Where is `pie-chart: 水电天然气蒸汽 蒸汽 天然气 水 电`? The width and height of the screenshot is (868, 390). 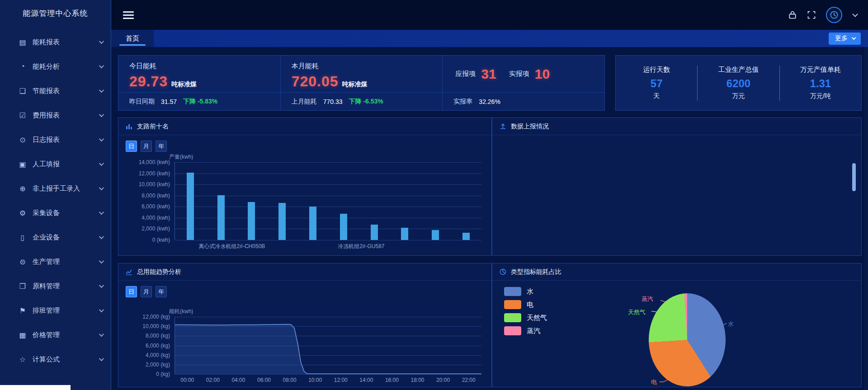
pie-chart: 水电天然气蒸汽 蒸汽 天然气 水 电 is located at coordinates (677, 334).